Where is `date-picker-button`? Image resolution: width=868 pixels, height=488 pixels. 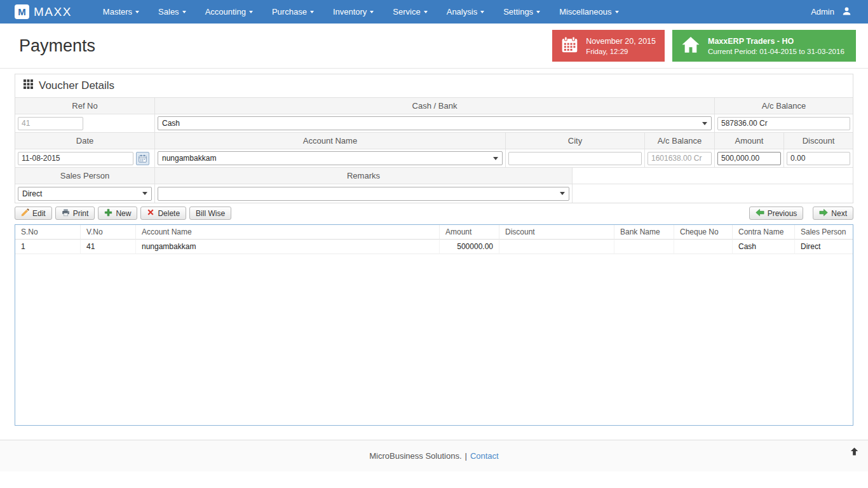 date-picker-button is located at coordinates (142, 159).